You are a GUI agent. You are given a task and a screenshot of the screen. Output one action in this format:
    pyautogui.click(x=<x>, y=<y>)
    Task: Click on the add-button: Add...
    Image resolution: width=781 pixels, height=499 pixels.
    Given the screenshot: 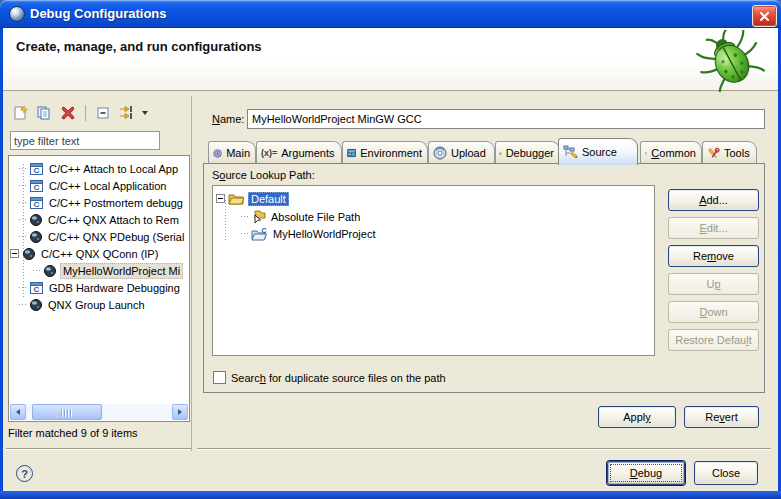 What is the action you would take?
    pyautogui.click(x=714, y=200)
    